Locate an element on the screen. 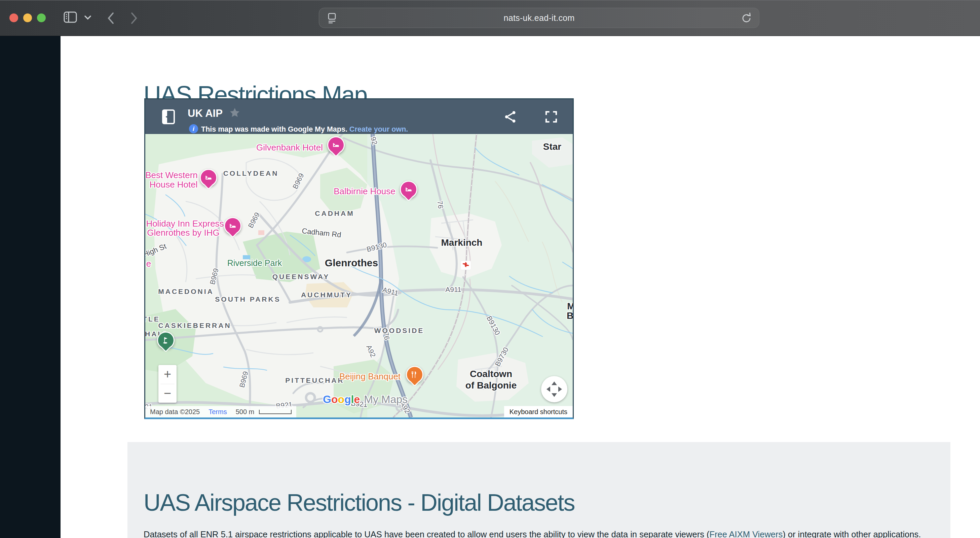 This screenshot has width=980, height=538. back-button is located at coordinates (110, 19).